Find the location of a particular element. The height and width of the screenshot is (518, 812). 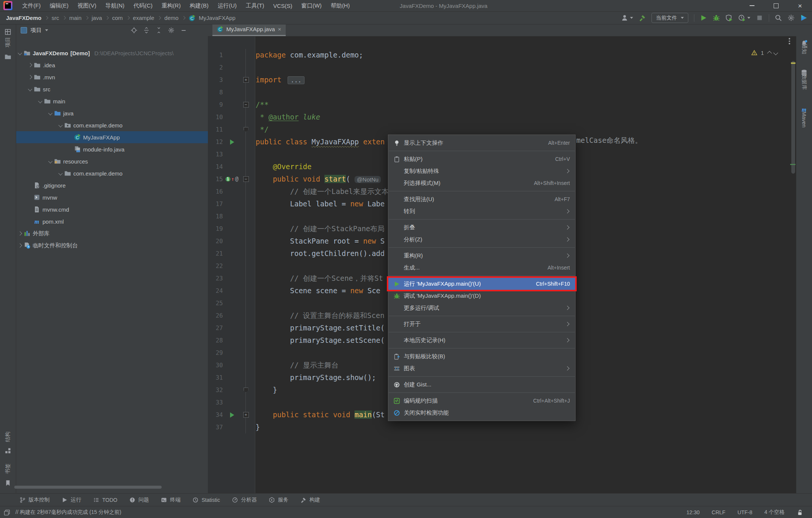

lock-open-icon is located at coordinates (800, 513).